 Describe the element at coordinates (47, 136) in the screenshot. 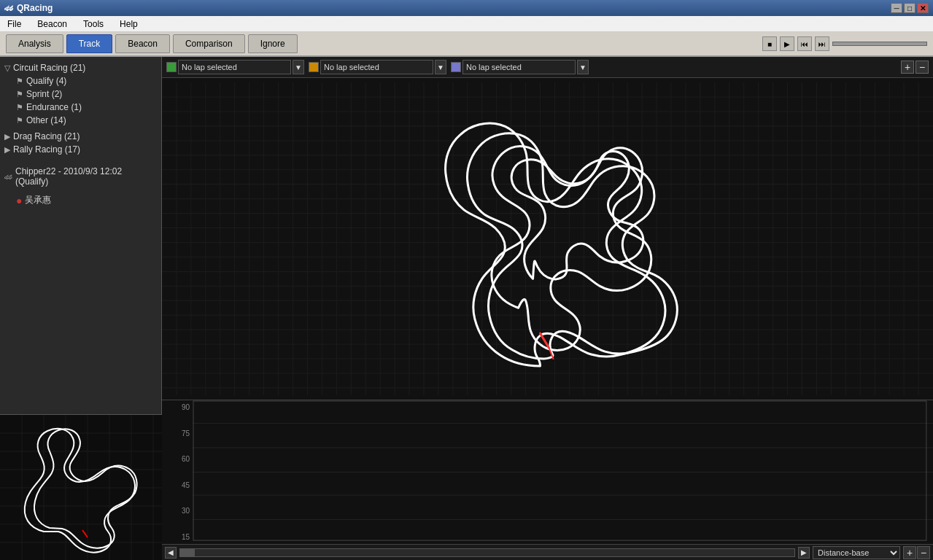

I see `tree-label-drag: Drag Racing (21)` at that location.